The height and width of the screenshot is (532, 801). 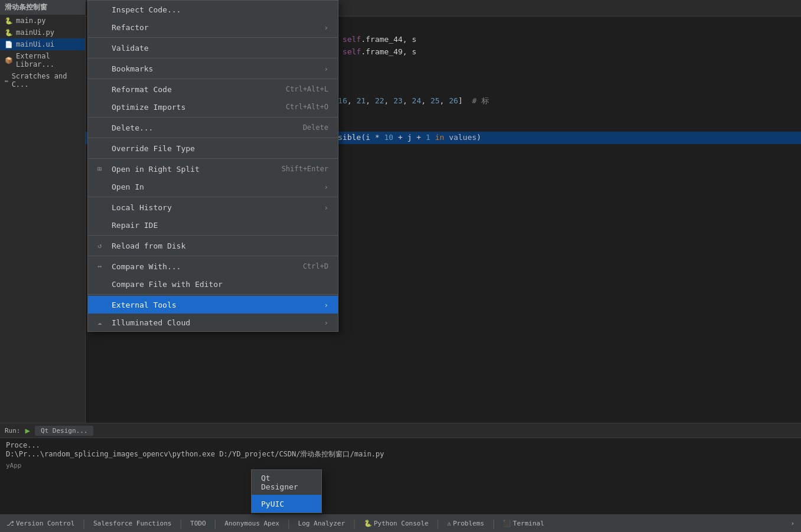 What do you see at coordinates (307, 89) in the screenshot?
I see `reformat-shortcut: Ctrl+Alt+L` at bounding box center [307, 89].